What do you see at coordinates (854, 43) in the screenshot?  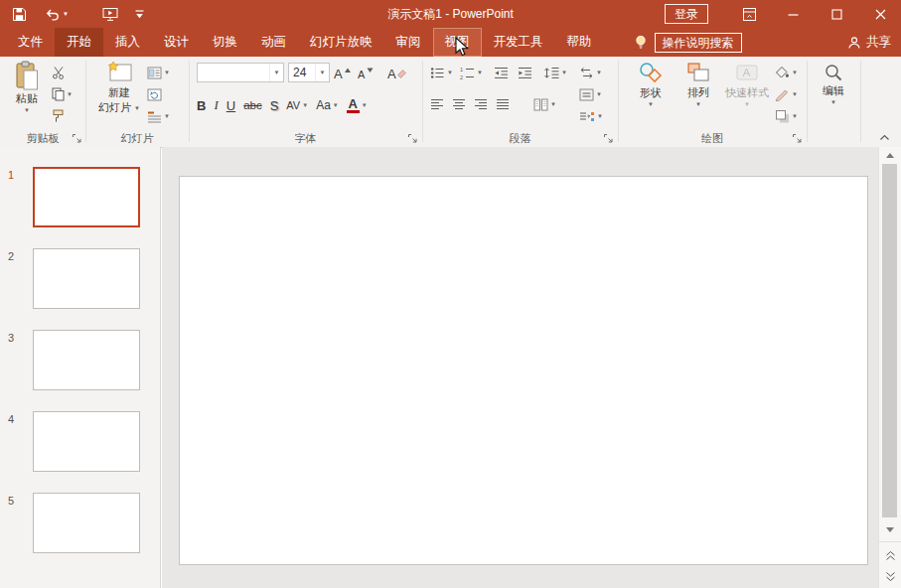 I see `person-icon` at bounding box center [854, 43].